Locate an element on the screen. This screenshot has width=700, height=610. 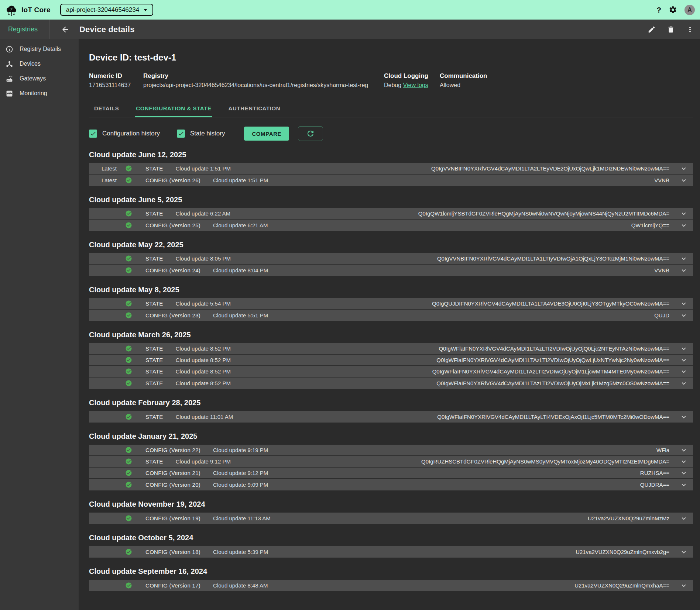
row-type: CONFIG (Version 22) is located at coordinates (173, 450).